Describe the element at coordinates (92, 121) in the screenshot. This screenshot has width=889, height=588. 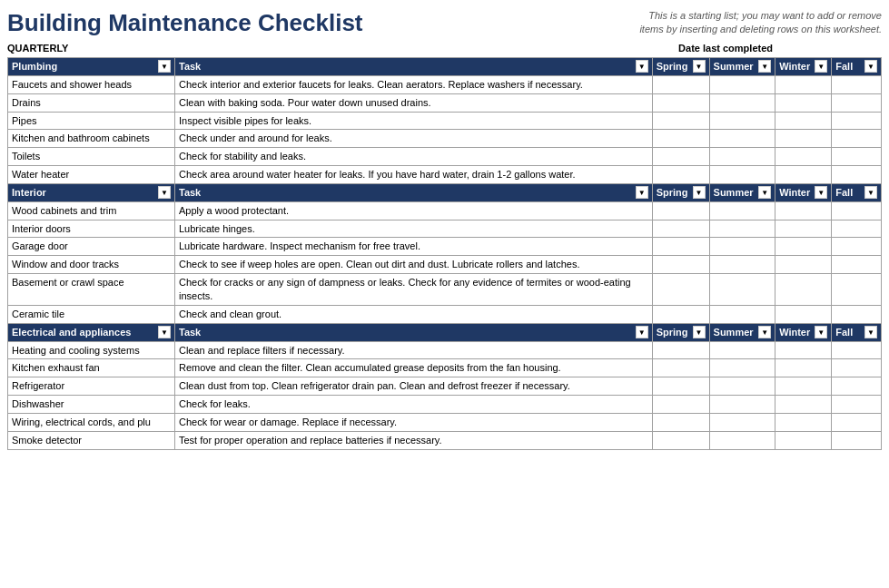
I see `item-name: Pipes` at that location.